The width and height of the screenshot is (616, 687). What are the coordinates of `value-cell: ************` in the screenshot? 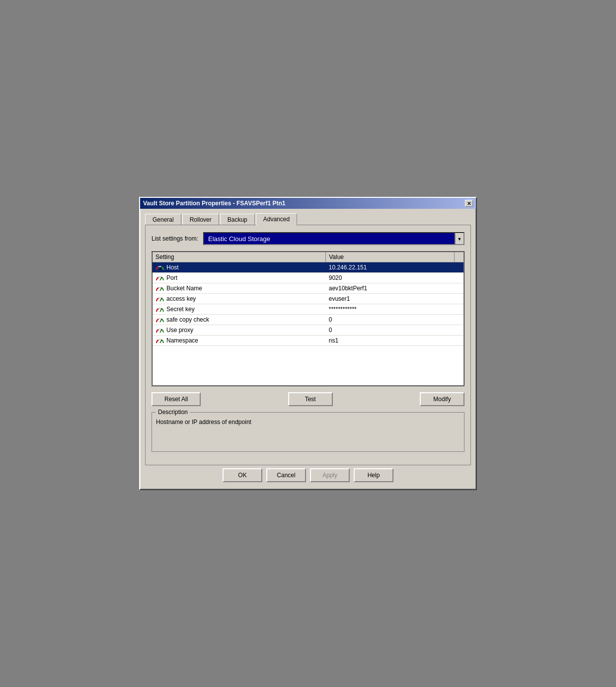 It's located at (390, 309).